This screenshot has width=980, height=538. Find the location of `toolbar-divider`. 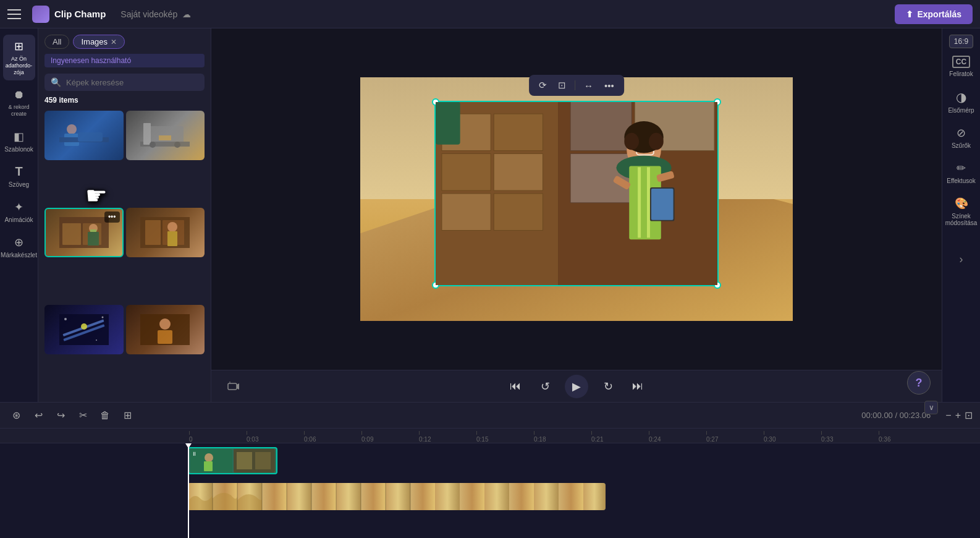

toolbar-divider is located at coordinates (575, 85).